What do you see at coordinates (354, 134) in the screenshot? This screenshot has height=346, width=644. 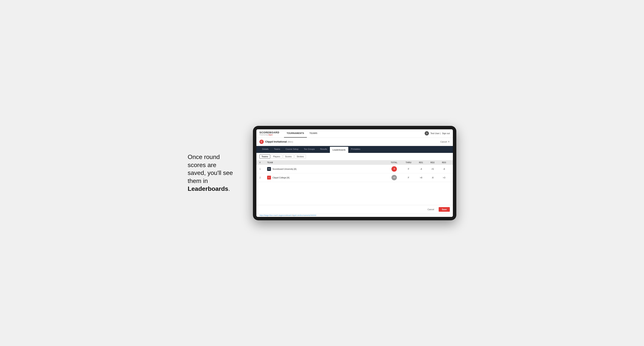 I see `nav-links: TOURNAMENTS TEAMS` at bounding box center [354, 134].